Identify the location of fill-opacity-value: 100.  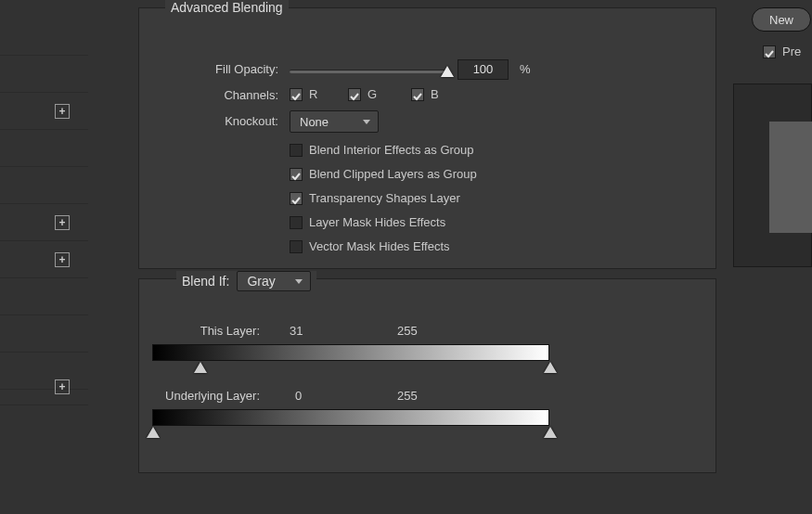
(483, 70).